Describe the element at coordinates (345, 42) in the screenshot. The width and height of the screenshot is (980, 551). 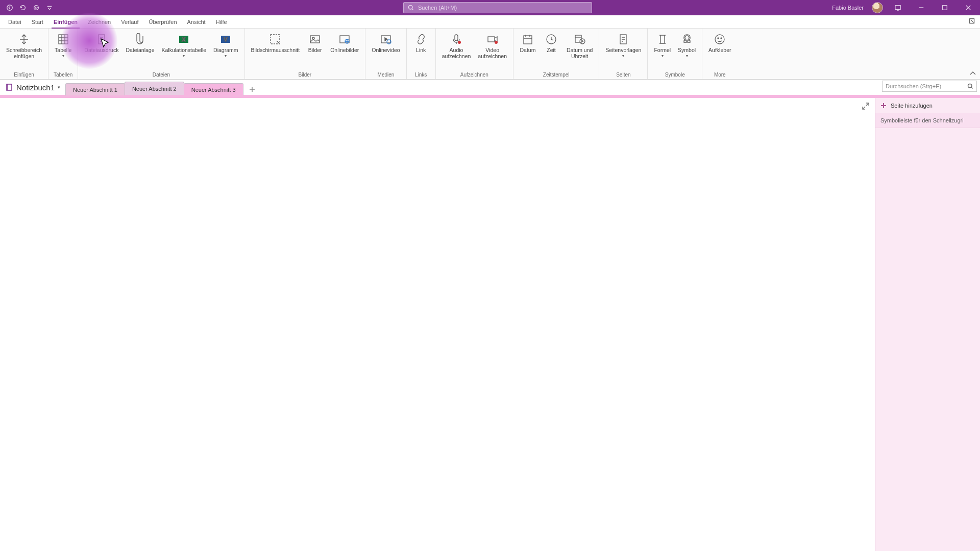
I see `btn-onlinebilder: Onlinebilder` at that location.